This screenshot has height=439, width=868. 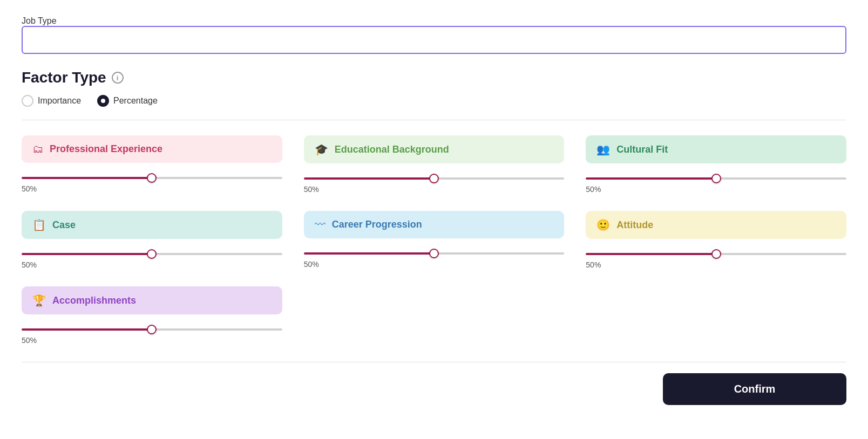 What do you see at coordinates (434, 149) in the screenshot?
I see `factor-card-educational-background: 🎓 Educational Background` at bounding box center [434, 149].